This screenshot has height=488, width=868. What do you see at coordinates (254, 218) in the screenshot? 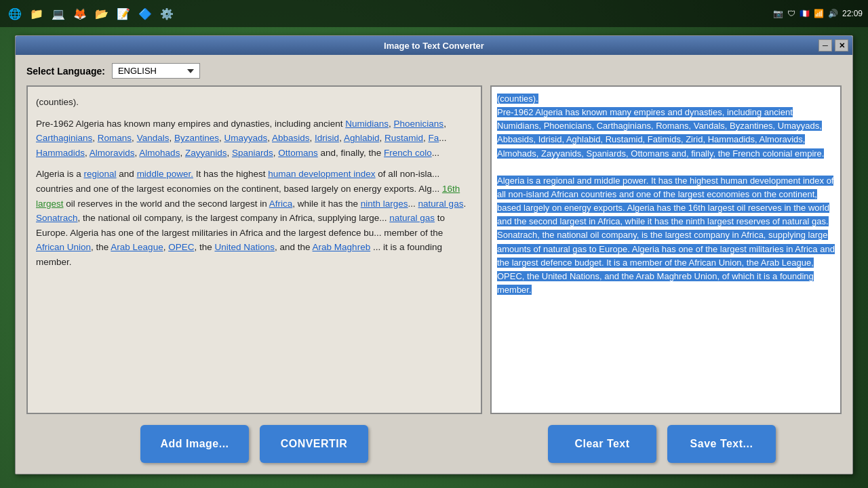
I see `left-paragraph-power: Algeria is a regional and middle power. …` at bounding box center [254, 218].